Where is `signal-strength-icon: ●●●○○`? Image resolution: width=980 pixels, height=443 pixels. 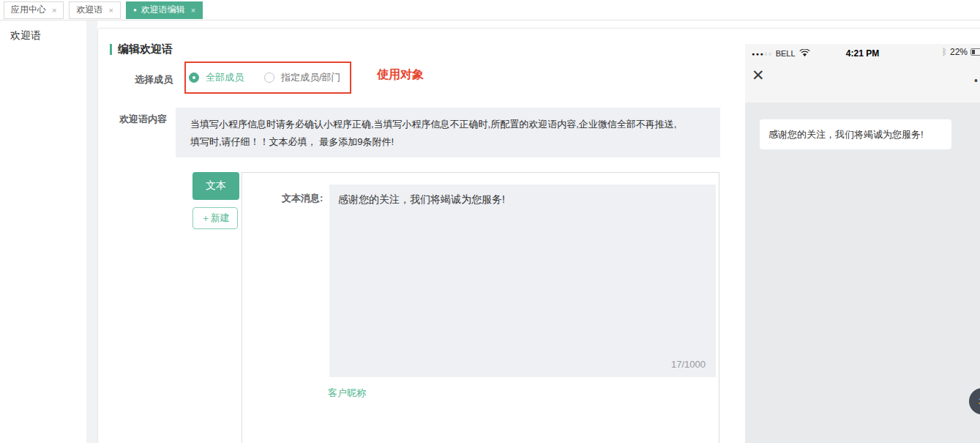
signal-strength-icon: ●●●○○ is located at coordinates (763, 54).